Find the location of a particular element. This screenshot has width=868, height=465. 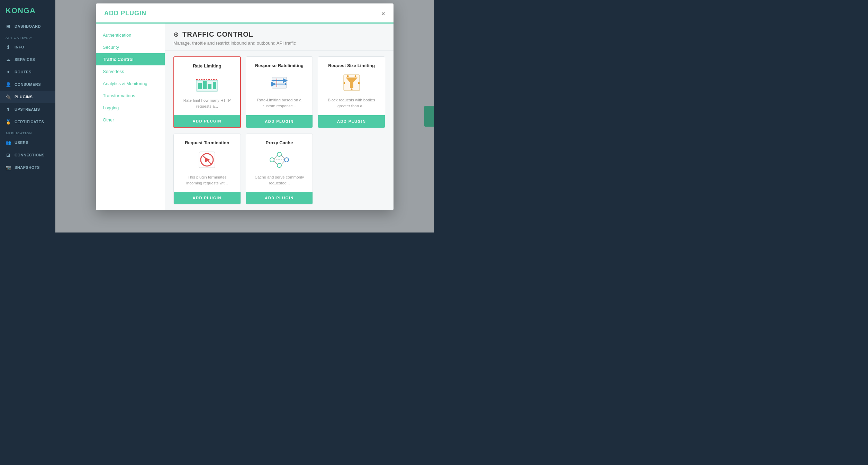

plugin-name: Request Size Limiting is located at coordinates (352, 66).